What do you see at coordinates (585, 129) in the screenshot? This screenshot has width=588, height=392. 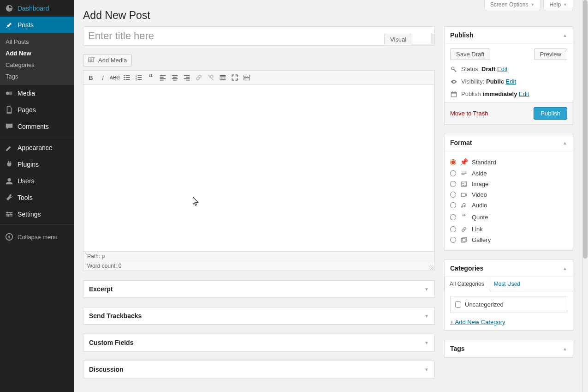 I see `scrollbar-thumb` at bounding box center [585, 129].